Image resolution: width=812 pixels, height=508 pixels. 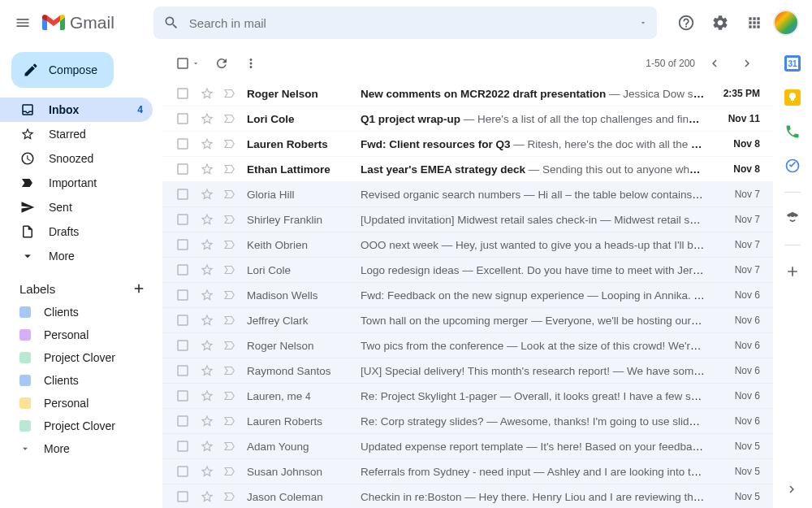 I want to click on message-row: Lauren RobertsFwd: Client resources for …, so click(x=468, y=145).